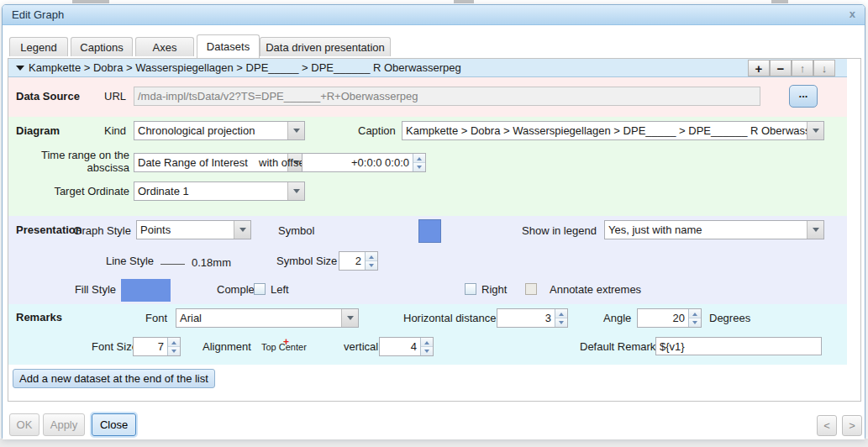  Describe the element at coordinates (193, 230) in the screenshot. I see `graph-style-select: Points` at that location.